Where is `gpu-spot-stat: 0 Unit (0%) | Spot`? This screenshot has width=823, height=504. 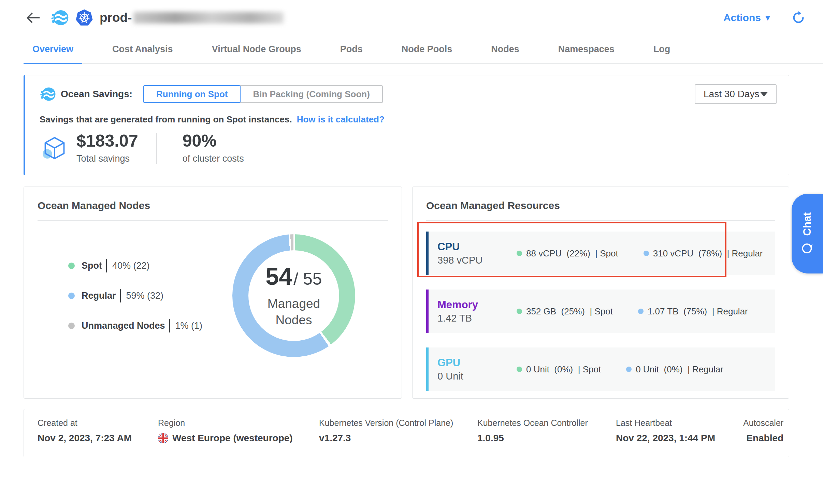 gpu-spot-stat: 0 Unit (0%) | Spot is located at coordinates (559, 370).